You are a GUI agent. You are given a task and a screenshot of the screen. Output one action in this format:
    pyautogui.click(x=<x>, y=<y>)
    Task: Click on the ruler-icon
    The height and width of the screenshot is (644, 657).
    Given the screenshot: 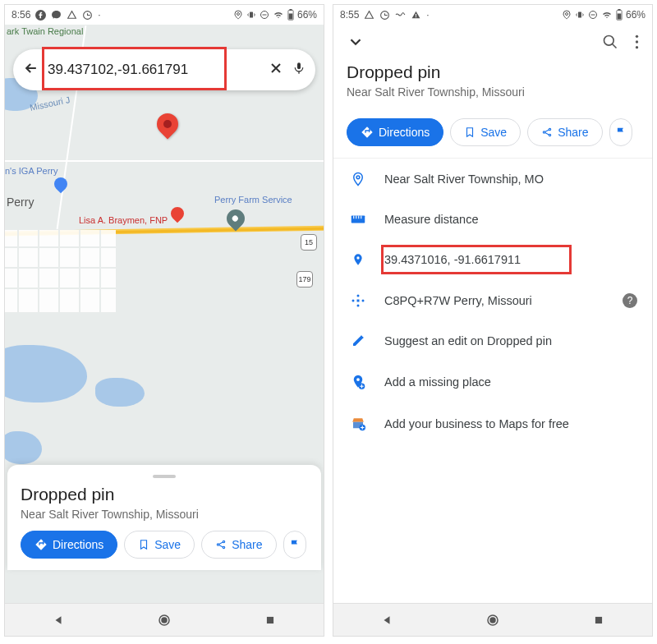 What is the action you would take?
    pyautogui.click(x=358, y=219)
    